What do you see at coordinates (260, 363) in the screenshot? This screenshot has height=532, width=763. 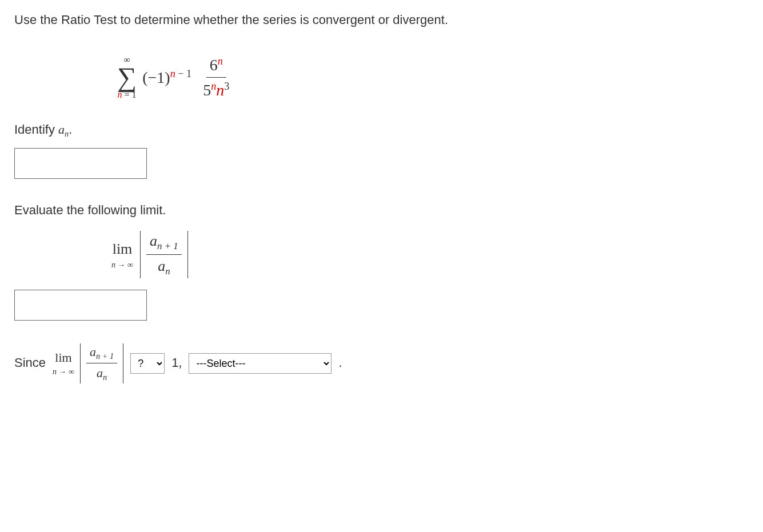 I see `conclusion-select: ---Select---` at bounding box center [260, 363].